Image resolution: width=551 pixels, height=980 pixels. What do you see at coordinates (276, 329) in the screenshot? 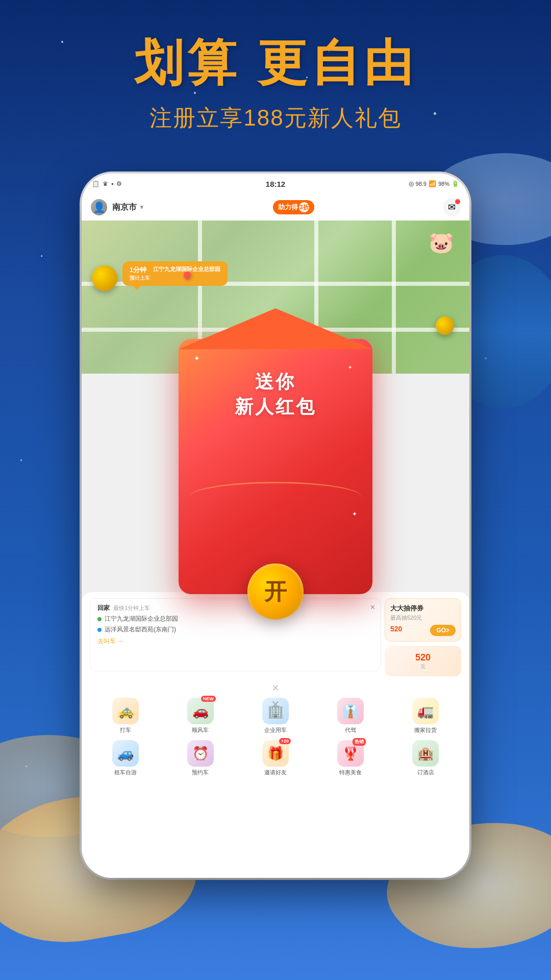
I see `red-packet-flap` at bounding box center [276, 329].